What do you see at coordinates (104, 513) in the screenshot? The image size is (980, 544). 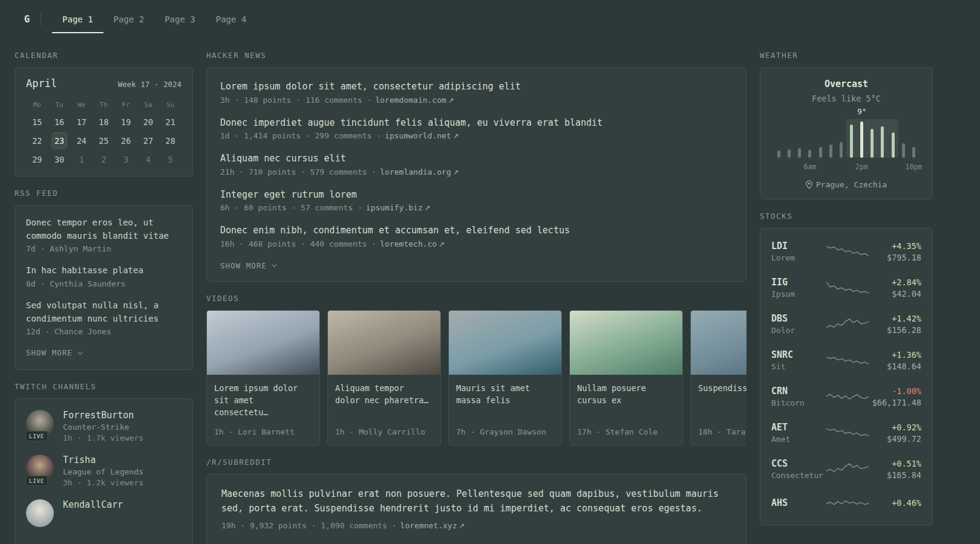 I see `twitch-channel-row: KendallCarr` at bounding box center [104, 513].